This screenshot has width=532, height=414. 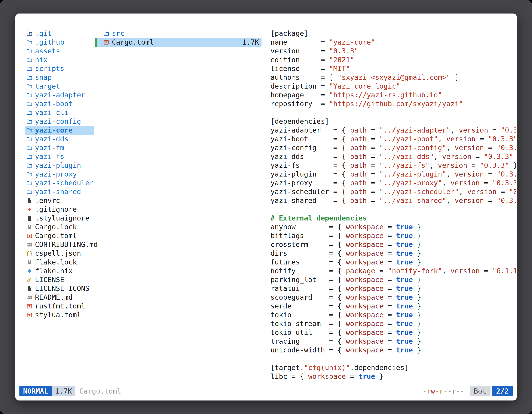 I want to click on file-permissions: -rw-r--r--, so click(x=443, y=391).